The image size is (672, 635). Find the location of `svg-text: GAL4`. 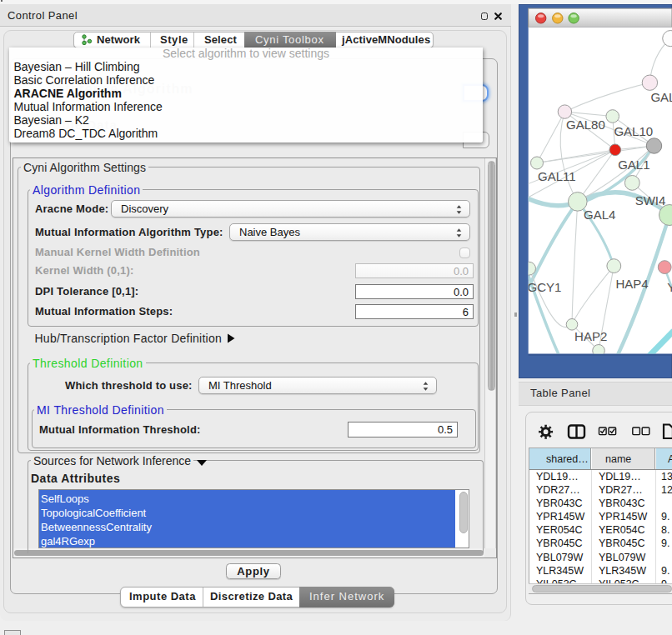

svg-text: GAL4 is located at coordinates (599, 215).